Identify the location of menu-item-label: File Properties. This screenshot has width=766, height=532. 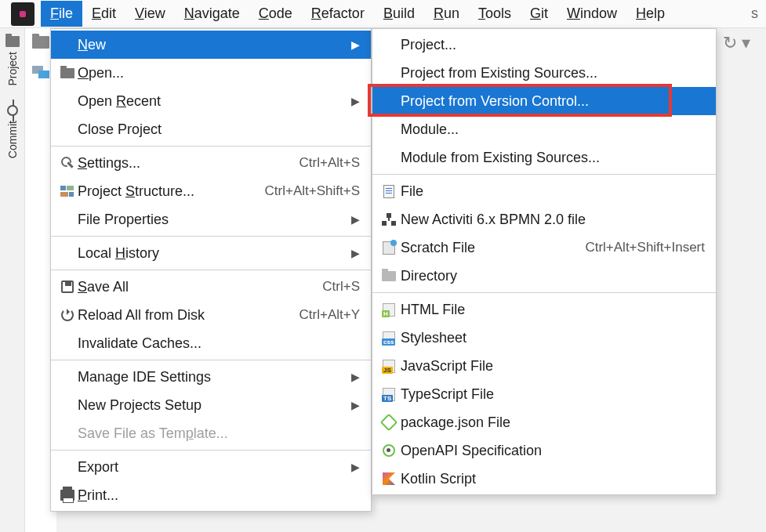
(123, 219).